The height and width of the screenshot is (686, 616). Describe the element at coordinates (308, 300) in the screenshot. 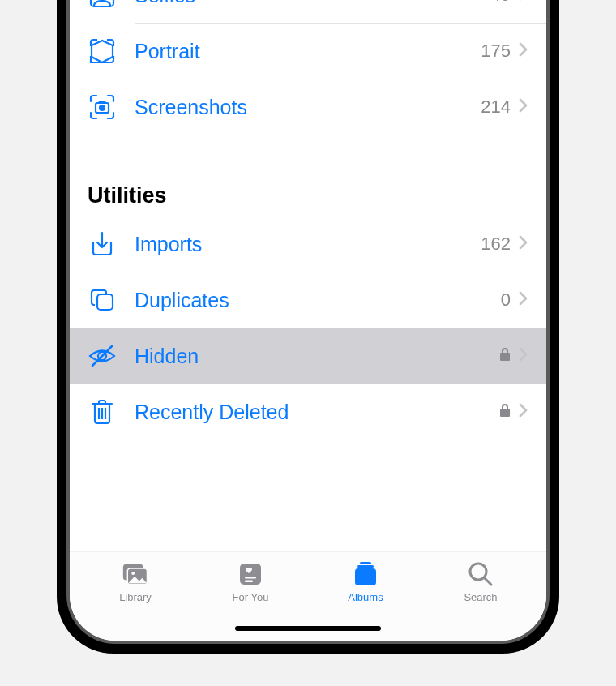

I see `album-duplicates: Duplicates 0` at that location.